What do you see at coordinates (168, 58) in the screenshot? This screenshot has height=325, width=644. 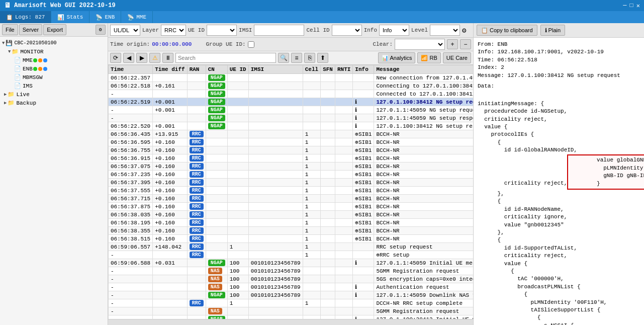 I see `pause-btn: ⏸` at bounding box center [168, 58].